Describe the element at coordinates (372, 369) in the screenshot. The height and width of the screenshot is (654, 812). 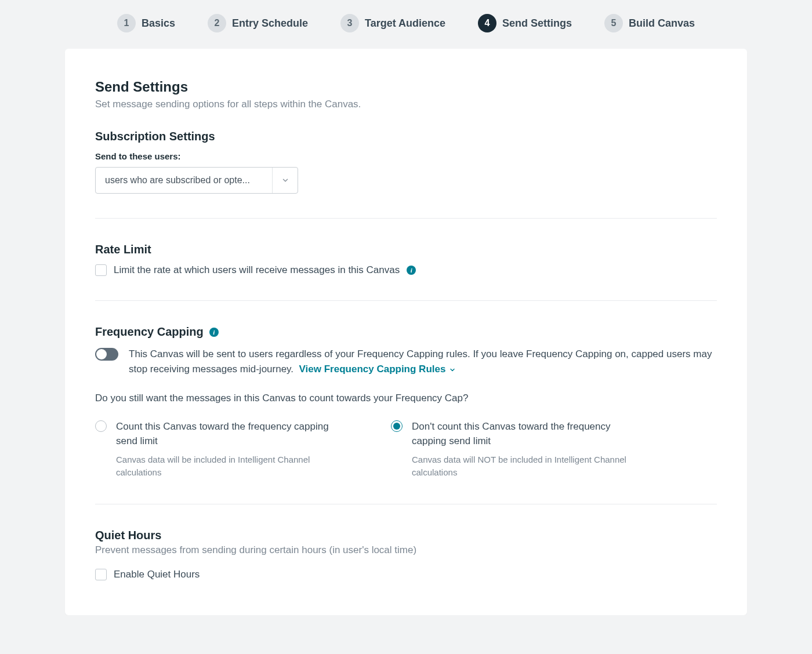
I see `link-text: View Frequency Capping Rules` at that location.